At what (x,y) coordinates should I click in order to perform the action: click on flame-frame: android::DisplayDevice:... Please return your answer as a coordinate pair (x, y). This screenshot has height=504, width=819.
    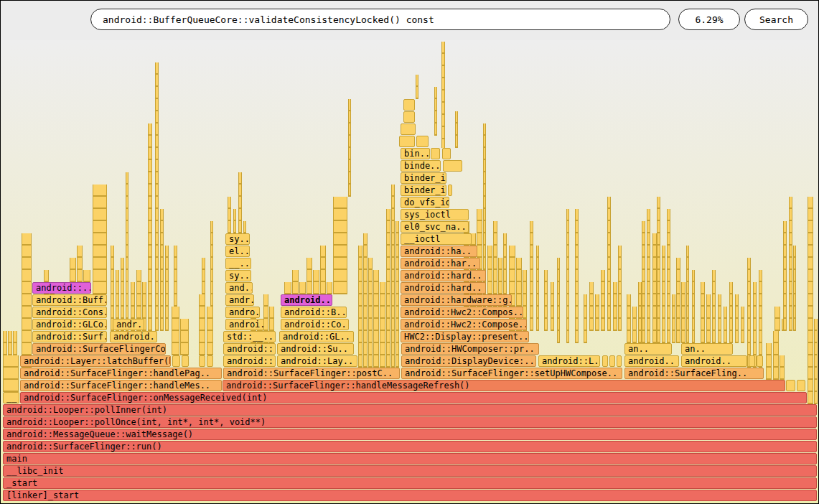
    Looking at the image, I should click on (469, 361).